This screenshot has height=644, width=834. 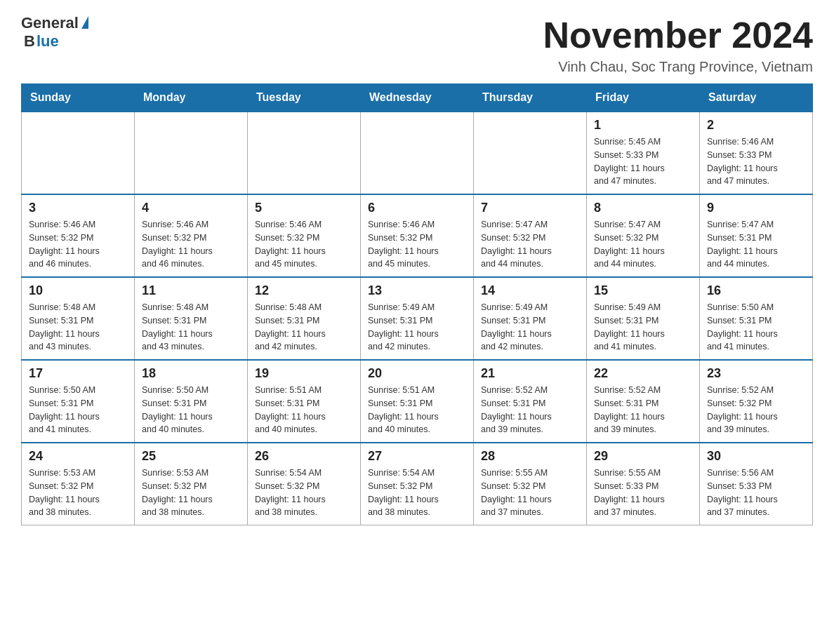 I want to click on calendar-cell-week3-day1: 11Sunrise: 5:48 AMSunset: 5:31 PMDayligh…, so click(x=191, y=318).